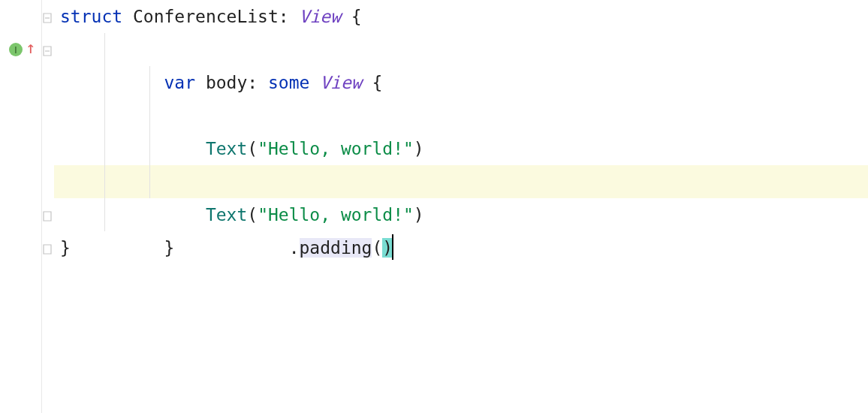 The width and height of the screenshot is (868, 413). What do you see at coordinates (461, 17) in the screenshot?
I see `code-line: struct ConferenceList: View {` at bounding box center [461, 17].